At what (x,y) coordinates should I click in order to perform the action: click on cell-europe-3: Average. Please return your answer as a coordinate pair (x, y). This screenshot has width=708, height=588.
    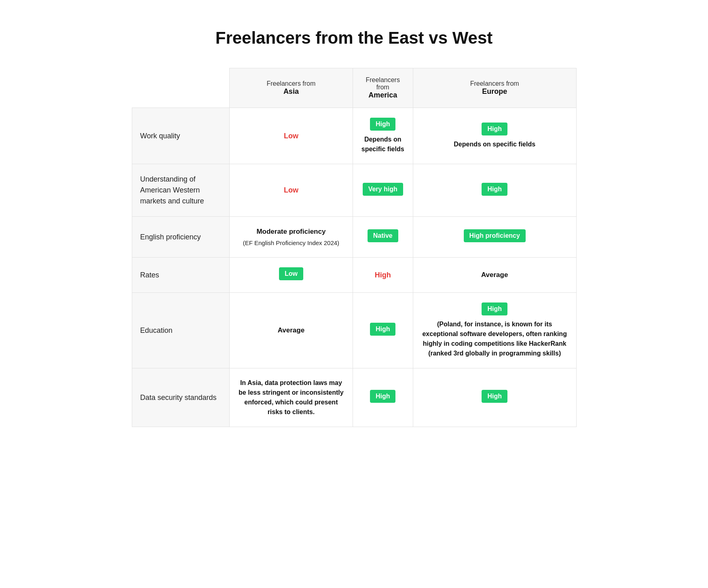
    Looking at the image, I should click on (495, 275).